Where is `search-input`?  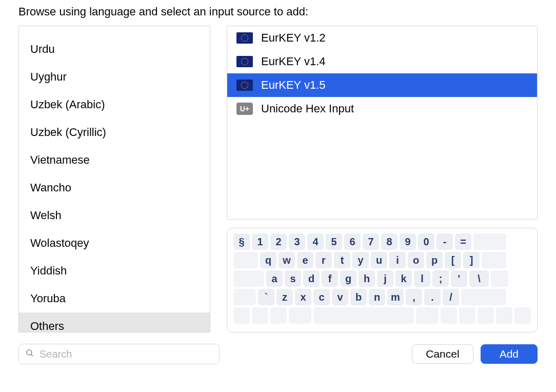 search-input is located at coordinates (126, 354).